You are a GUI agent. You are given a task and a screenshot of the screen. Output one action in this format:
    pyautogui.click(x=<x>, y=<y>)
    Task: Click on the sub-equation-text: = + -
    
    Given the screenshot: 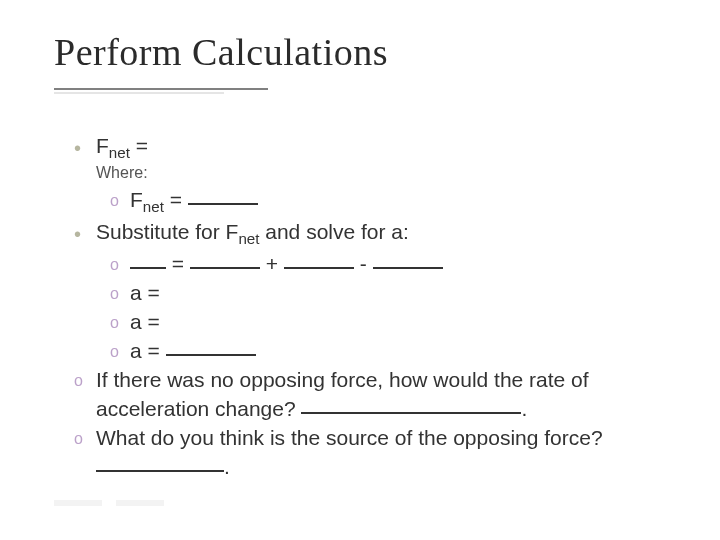 What is the action you would take?
    pyautogui.click(x=397, y=264)
    